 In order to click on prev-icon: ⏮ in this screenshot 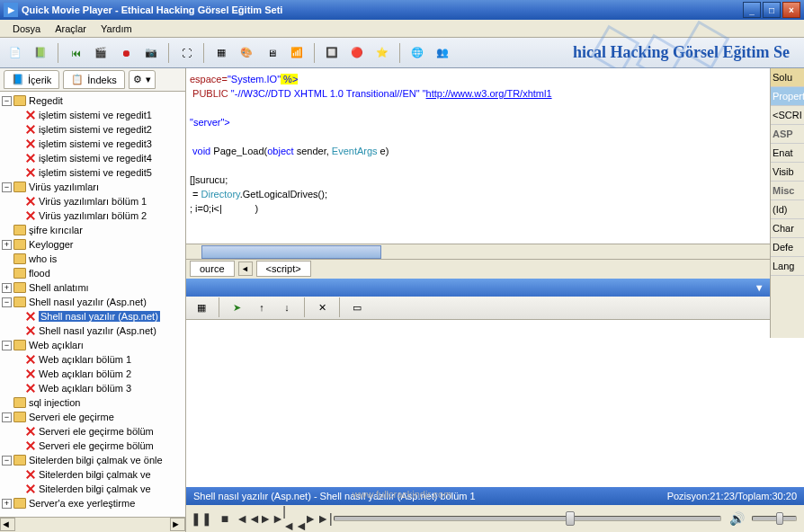, I will do `click(76, 53)`.